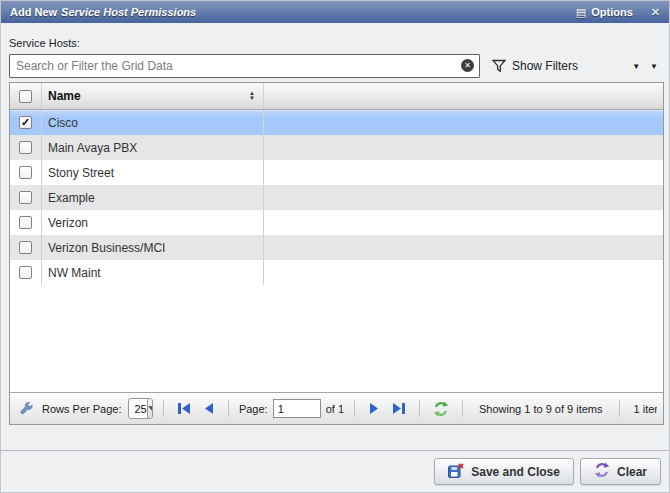 The image size is (670, 493). Describe the element at coordinates (138, 408) in the screenshot. I see `rows-per-page-value: 25` at that location.